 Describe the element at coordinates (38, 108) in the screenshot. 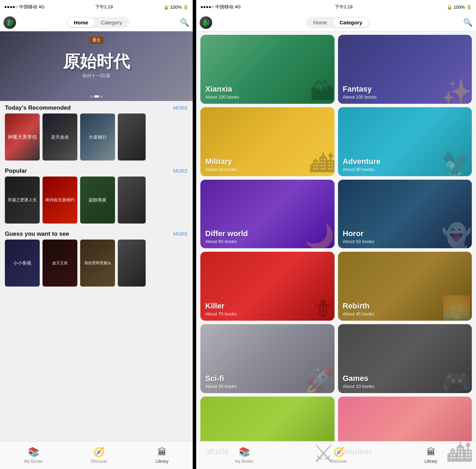

I see `recommended-title: Today's Recommended` at that location.